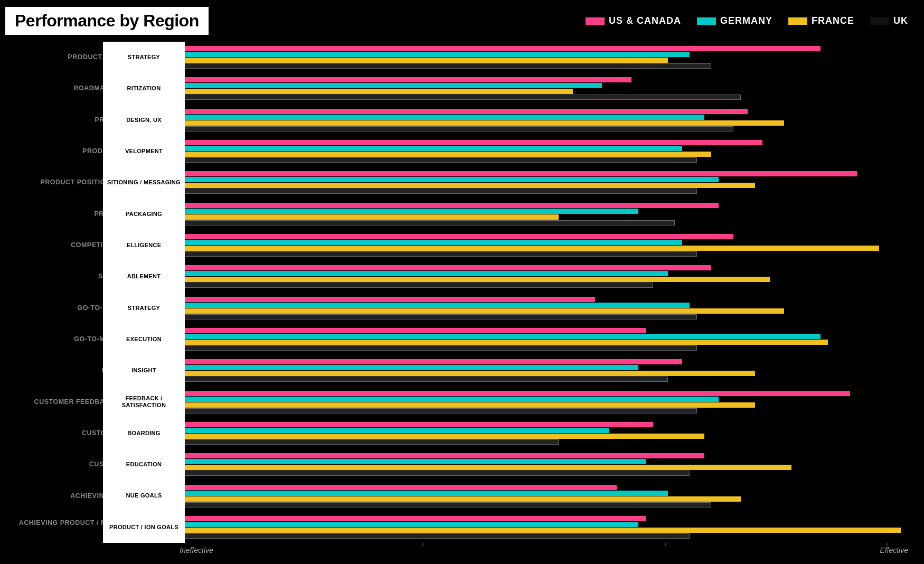 The width and height of the screenshot is (924, 564). Describe the element at coordinates (747, 21) in the screenshot. I see `legend: US & CANADA GERMANY FRANCE UK` at that location.